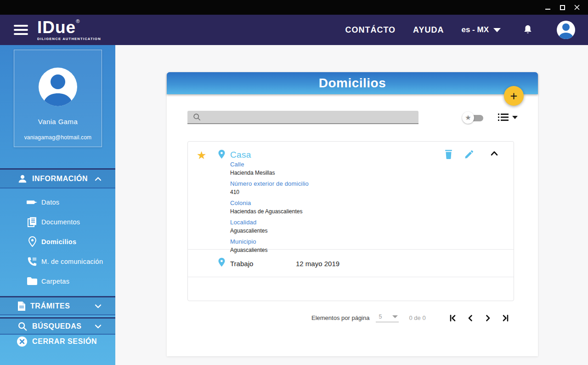  What do you see at coordinates (61, 222) in the screenshot?
I see `sidebar-item-label: Documentos` at bounding box center [61, 222].